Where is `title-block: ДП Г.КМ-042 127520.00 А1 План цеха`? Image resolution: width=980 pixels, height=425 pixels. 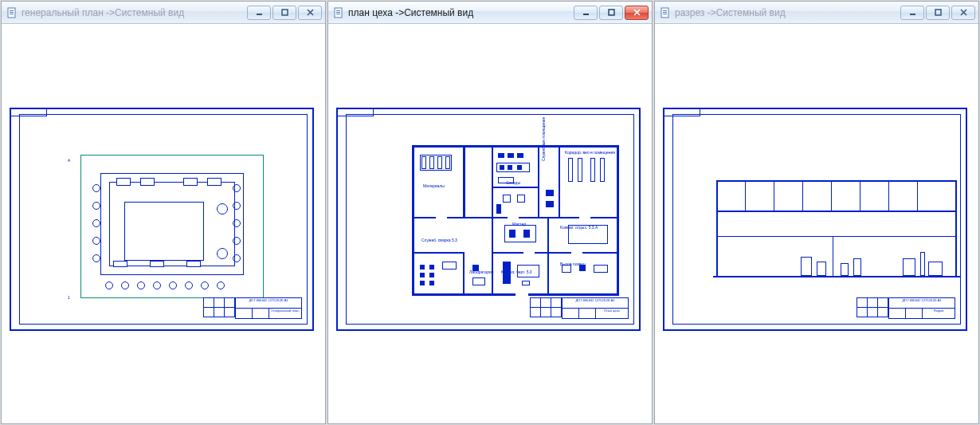
title-block: ДП Г.КМ-042 127520.00 А1 План цеха is located at coordinates (595, 309).